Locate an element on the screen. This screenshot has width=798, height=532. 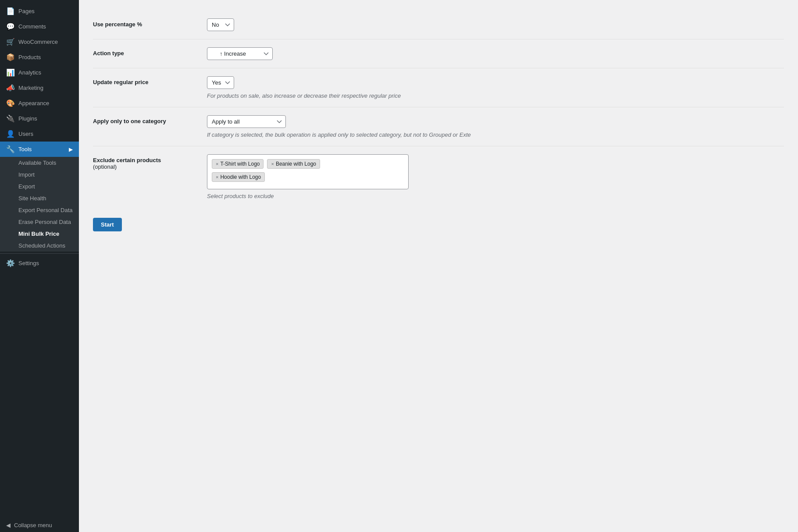
apply-category-label: Apply only to one category is located at coordinates (150, 120).